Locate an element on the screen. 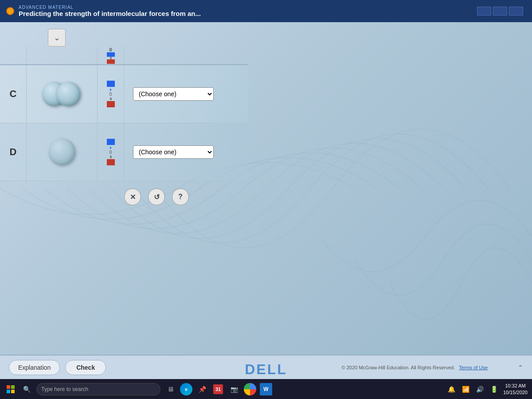  help-icon: ? is located at coordinates (180, 197).